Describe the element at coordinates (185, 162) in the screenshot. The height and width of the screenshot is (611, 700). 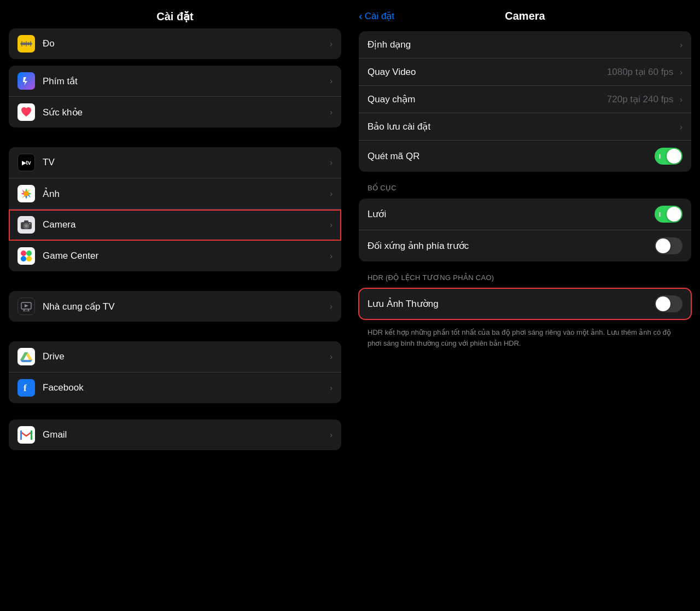
I see `tv-label: TV` at that location.